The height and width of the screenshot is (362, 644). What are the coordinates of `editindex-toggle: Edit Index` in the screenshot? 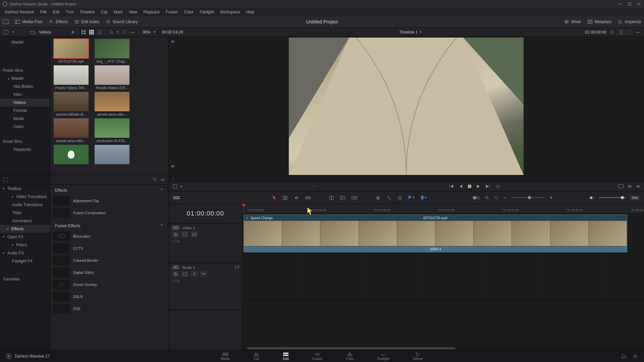 It's located at (87, 22).